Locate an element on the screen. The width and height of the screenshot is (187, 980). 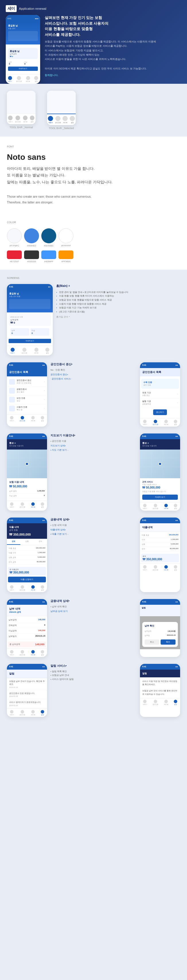
map-nav-4: 설정 is located at coordinates (43, 505).